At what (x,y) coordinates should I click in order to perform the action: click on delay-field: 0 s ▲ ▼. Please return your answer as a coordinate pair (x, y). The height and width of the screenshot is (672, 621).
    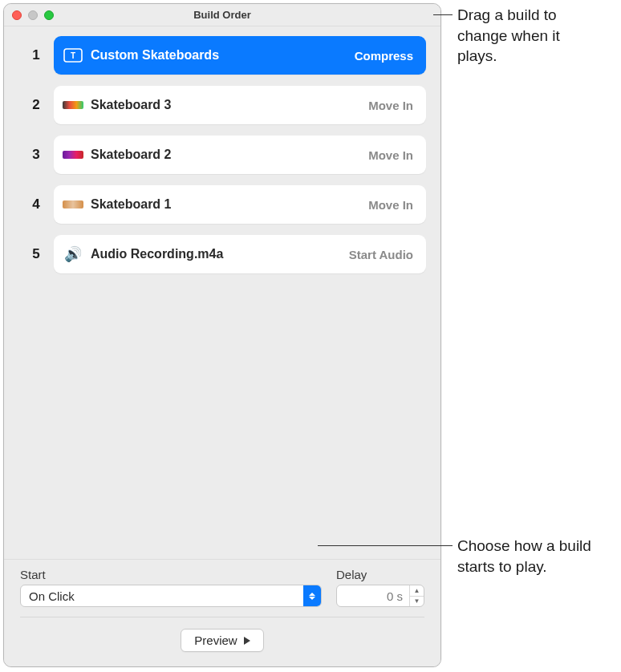
    Looking at the image, I should click on (380, 596).